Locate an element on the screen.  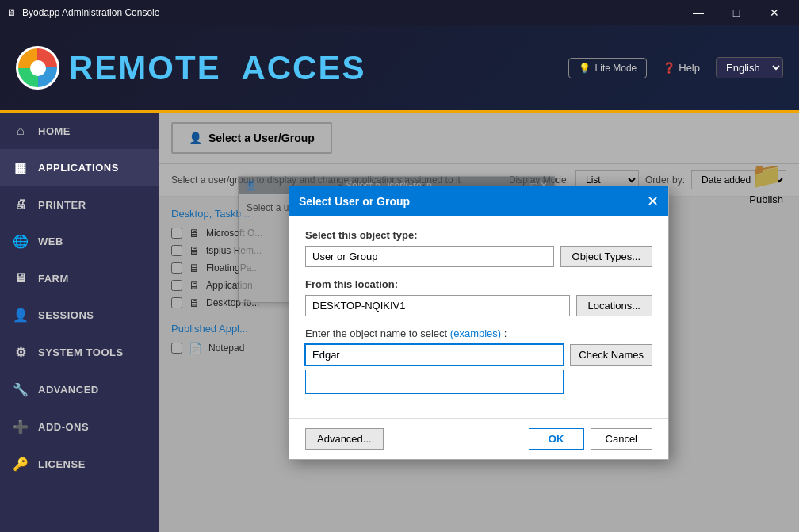
add-ons-icon: ➕ is located at coordinates (21, 427).